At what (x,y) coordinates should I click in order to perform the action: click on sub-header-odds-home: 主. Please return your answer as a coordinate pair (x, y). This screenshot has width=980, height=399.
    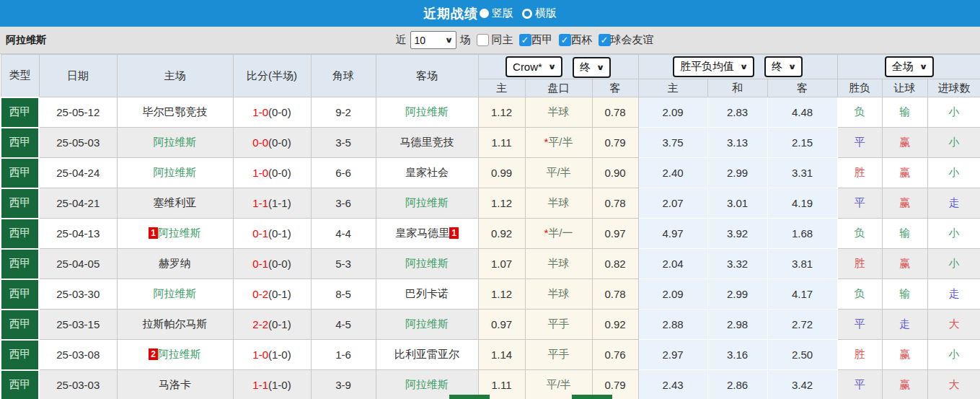
    Looking at the image, I should click on (502, 88).